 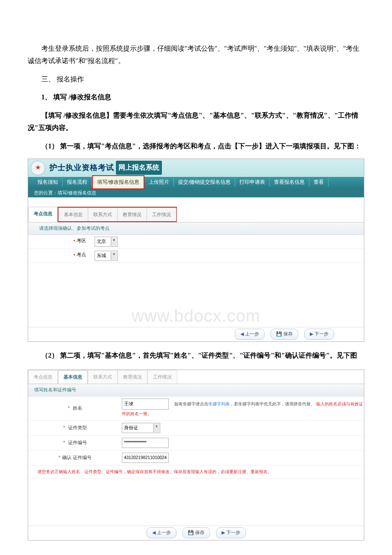 I want to click on logo-badge: ★, so click(x=38, y=168).